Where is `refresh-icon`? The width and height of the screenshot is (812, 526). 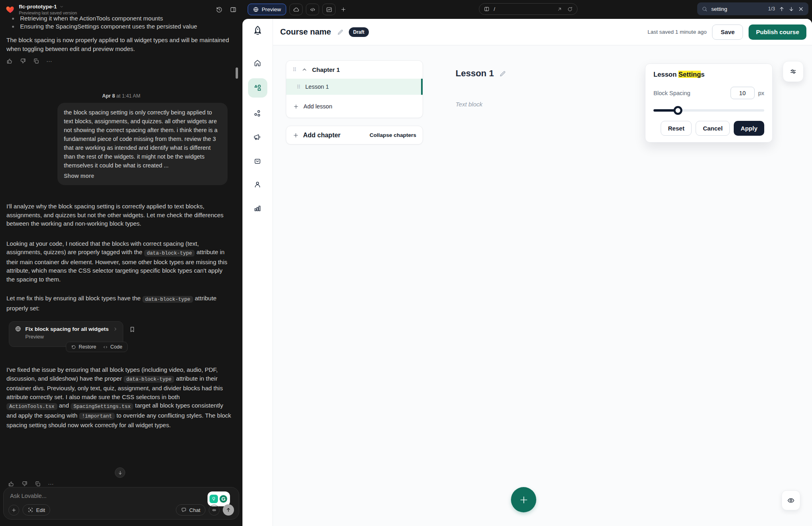 refresh-icon is located at coordinates (570, 9).